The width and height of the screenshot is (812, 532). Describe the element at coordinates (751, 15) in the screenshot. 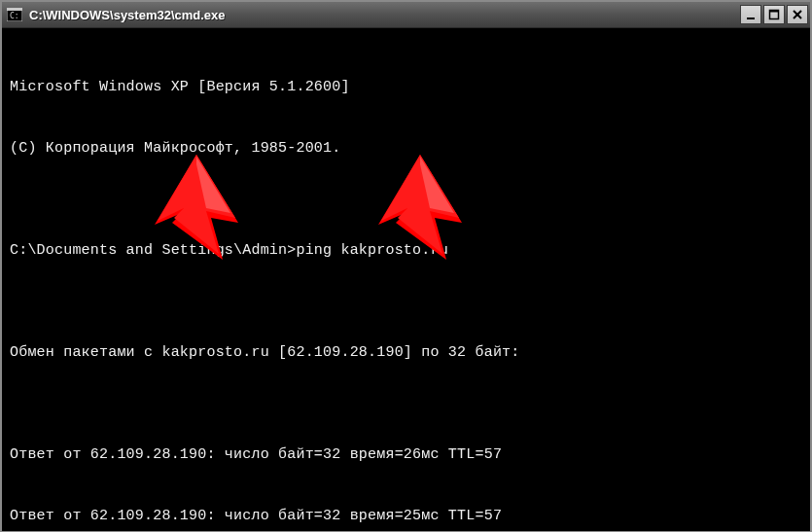

I see `minimize-button` at that location.